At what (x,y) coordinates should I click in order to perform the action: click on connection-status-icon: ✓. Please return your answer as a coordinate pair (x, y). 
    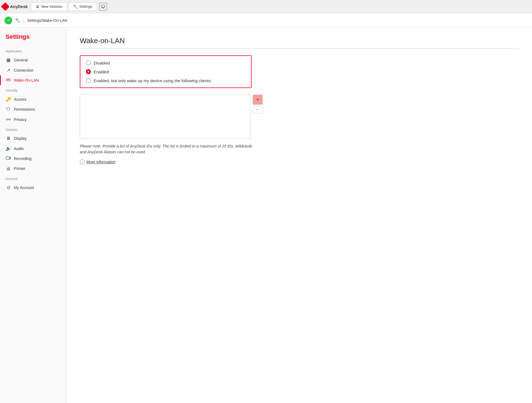
    Looking at the image, I should click on (8, 20).